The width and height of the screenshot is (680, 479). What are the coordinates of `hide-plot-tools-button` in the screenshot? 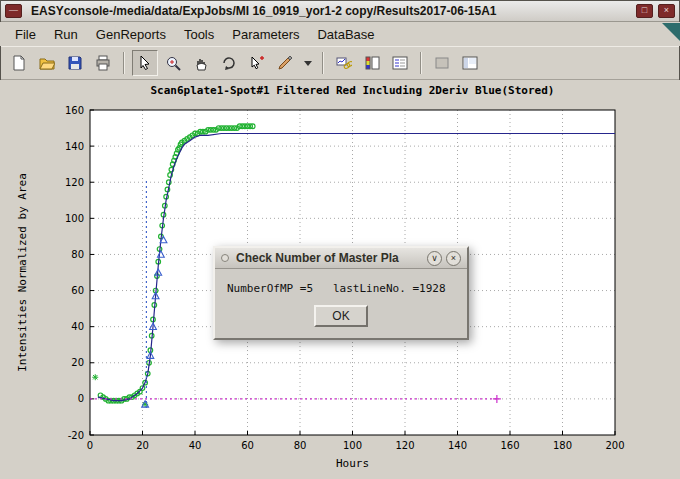 It's located at (442, 63).